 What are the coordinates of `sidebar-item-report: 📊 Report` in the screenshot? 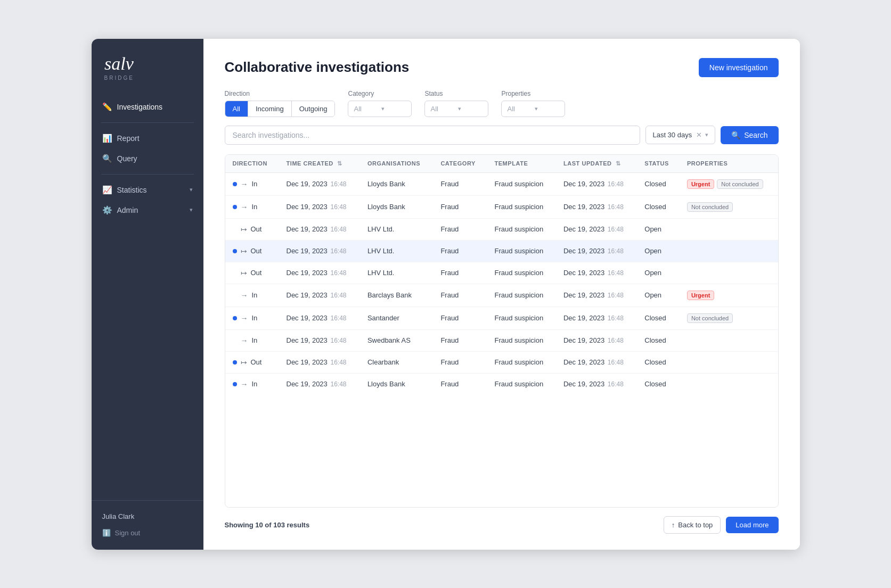 It's located at (148, 138).